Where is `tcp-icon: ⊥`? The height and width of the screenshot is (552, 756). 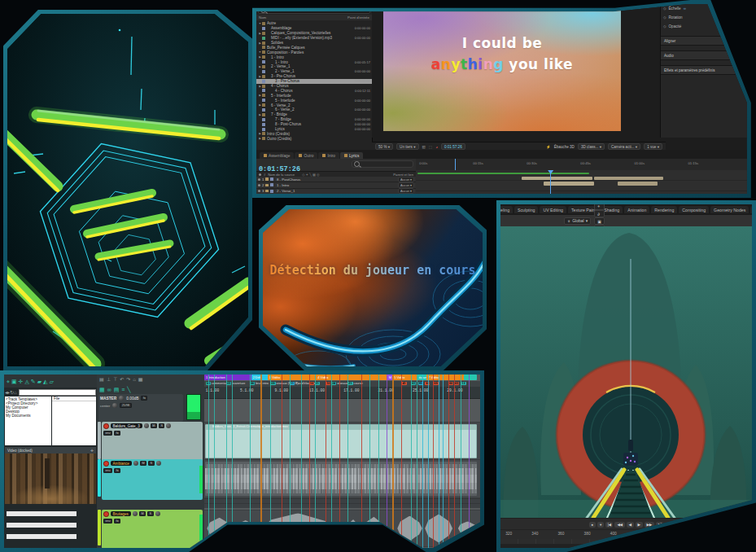 tcp-icon: ⊥ is located at coordinates (109, 379).